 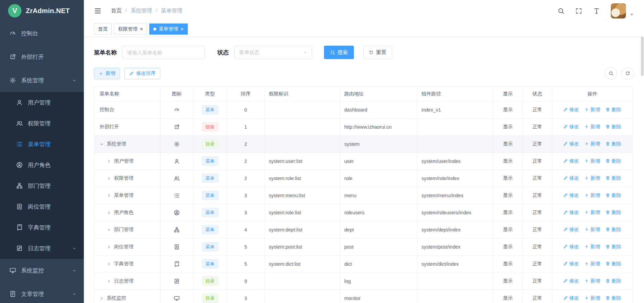 I want to click on add-button: 新增, so click(x=107, y=74).